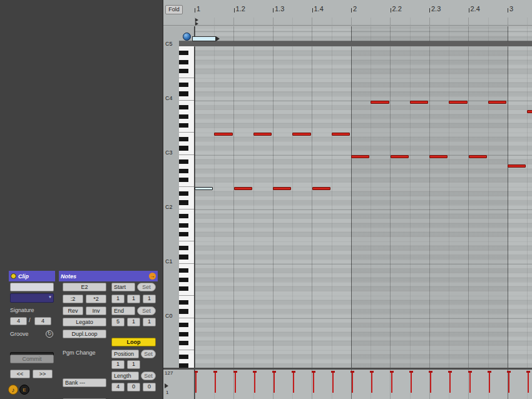 The image size is (532, 399). I want to click on position-beat-value: 1, so click(134, 365).